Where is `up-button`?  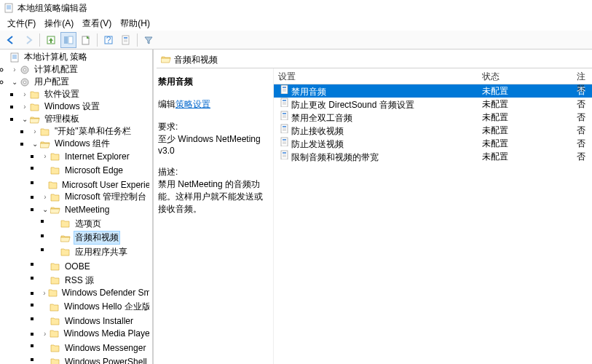
up-button is located at coordinates (51, 40).